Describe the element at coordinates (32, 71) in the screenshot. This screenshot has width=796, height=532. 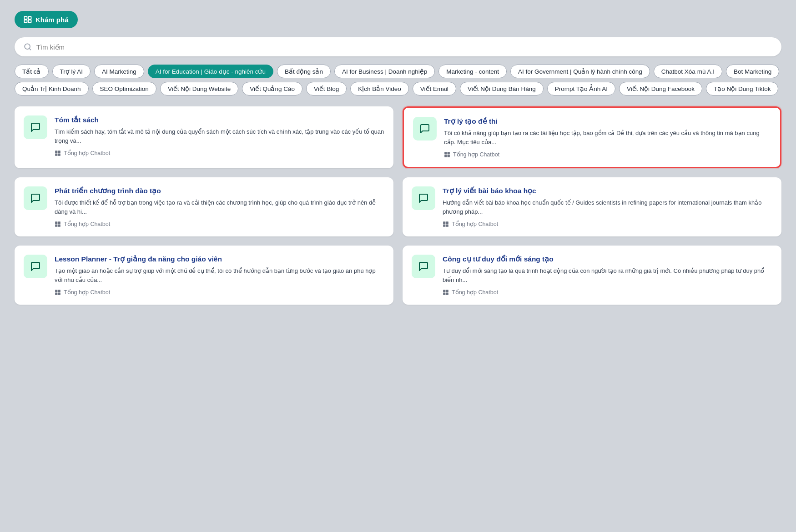
I see `filter-tag-tat-ca: Tất cả` at that location.